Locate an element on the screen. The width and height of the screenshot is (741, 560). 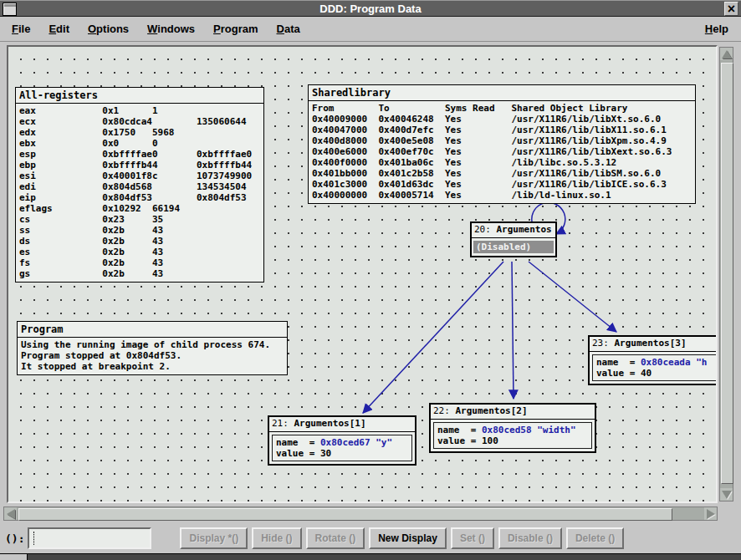
display-header: 22: Argumentos[2] is located at coordinates (513, 412).